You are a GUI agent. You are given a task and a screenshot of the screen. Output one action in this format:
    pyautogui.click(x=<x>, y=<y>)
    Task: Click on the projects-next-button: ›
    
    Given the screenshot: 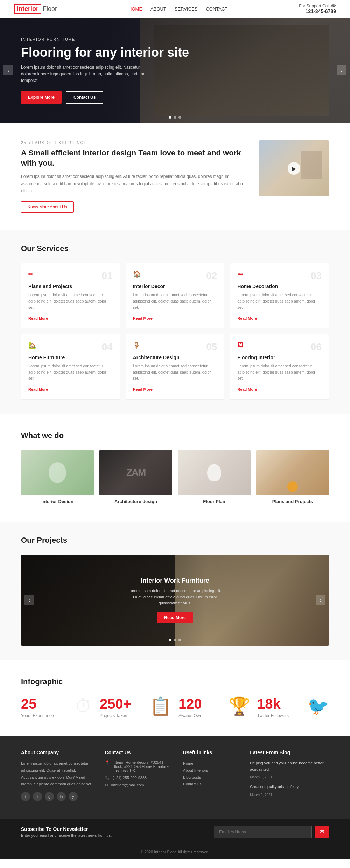 What is the action you would take?
    pyautogui.click(x=321, y=600)
    